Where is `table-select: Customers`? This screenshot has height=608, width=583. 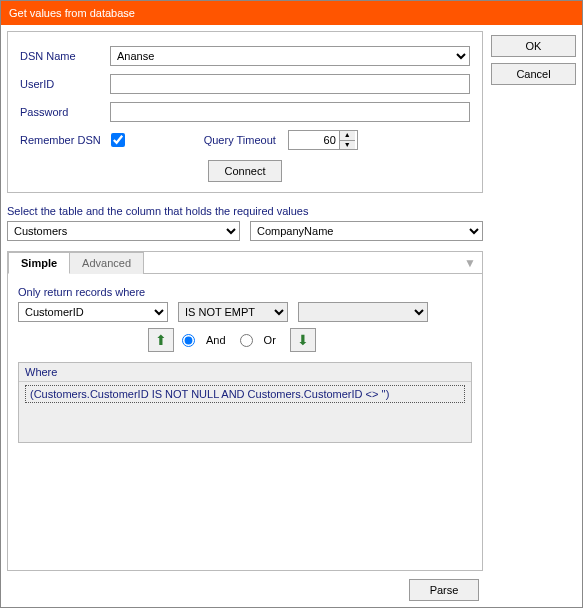
table-select: Customers is located at coordinates (124, 231).